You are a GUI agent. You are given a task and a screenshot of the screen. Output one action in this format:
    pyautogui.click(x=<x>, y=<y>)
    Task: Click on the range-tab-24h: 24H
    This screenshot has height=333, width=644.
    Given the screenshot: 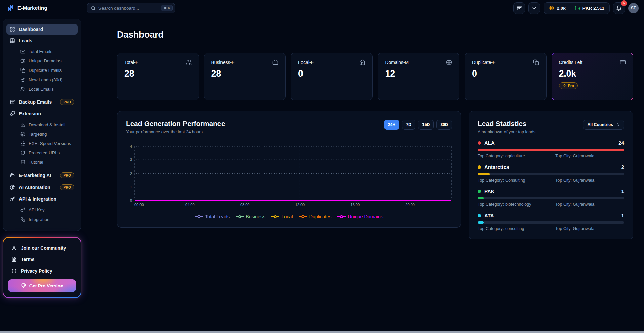 What is the action you would take?
    pyautogui.click(x=392, y=125)
    